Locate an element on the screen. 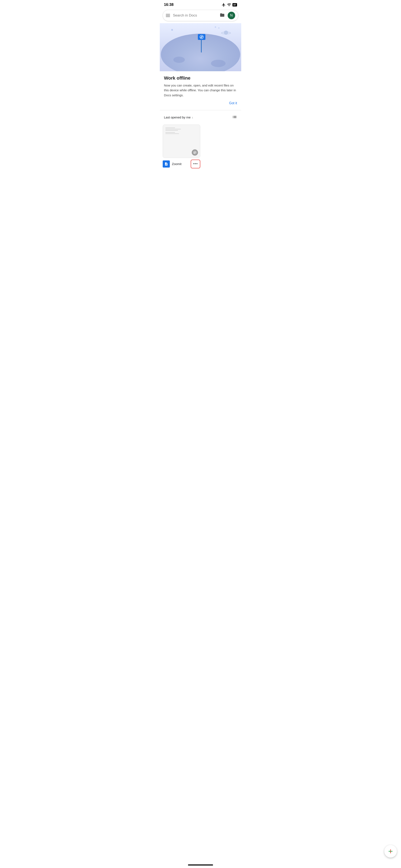 The width and height of the screenshot is (401, 868). more-dots-icon: ••• is located at coordinates (195, 164).